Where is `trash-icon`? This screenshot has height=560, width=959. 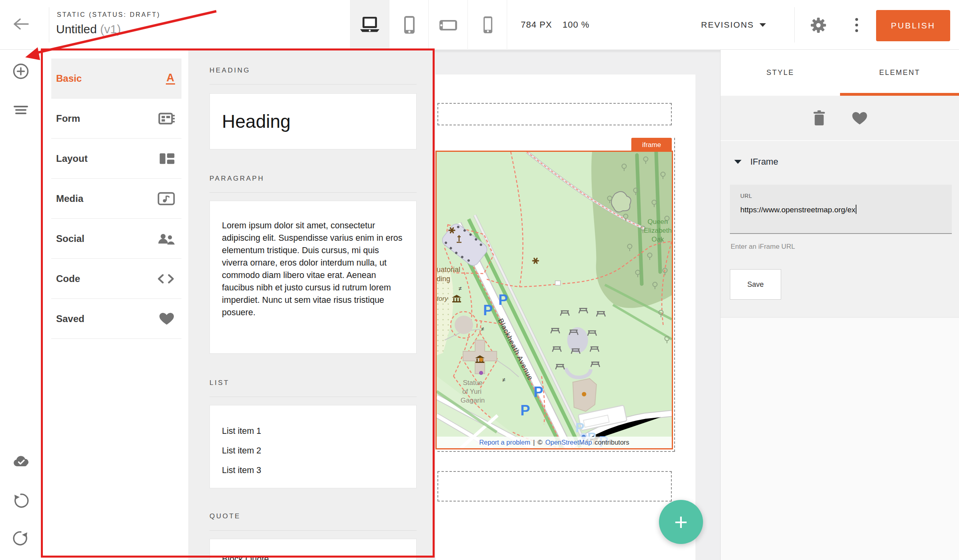
trash-icon is located at coordinates (819, 118).